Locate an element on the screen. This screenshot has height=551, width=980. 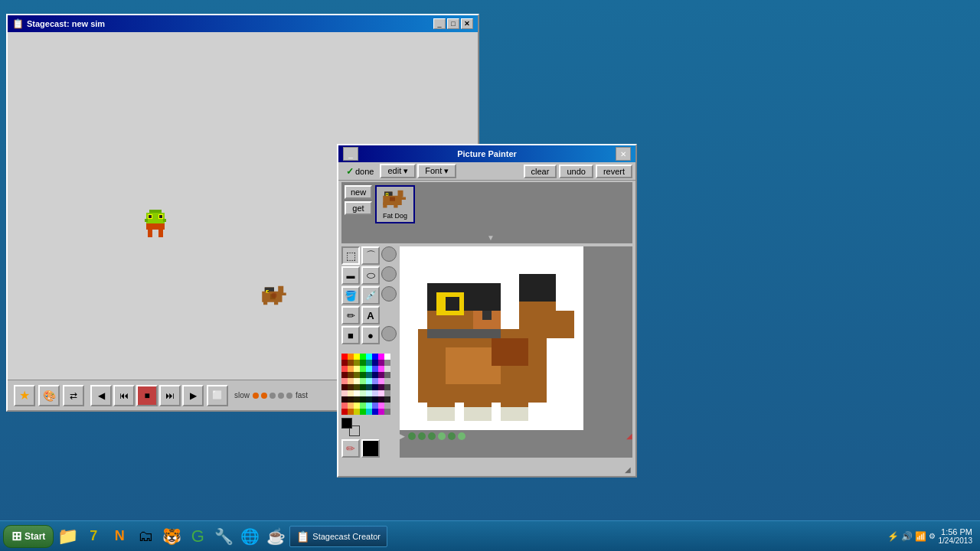
taskbar-app-game: 🐯 is located at coordinates (172, 536).